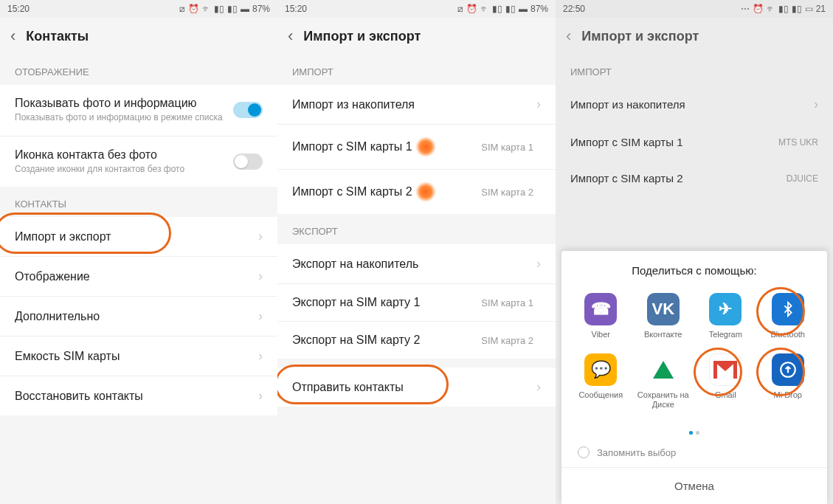 Image resolution: width=833 pixels, height=504 pixels. I want to click on page-dots, so click(694, 429).